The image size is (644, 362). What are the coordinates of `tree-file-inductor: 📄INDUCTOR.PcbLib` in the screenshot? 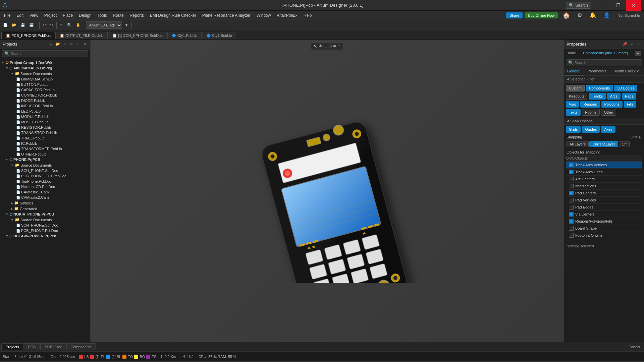 It's located at (45, 106).